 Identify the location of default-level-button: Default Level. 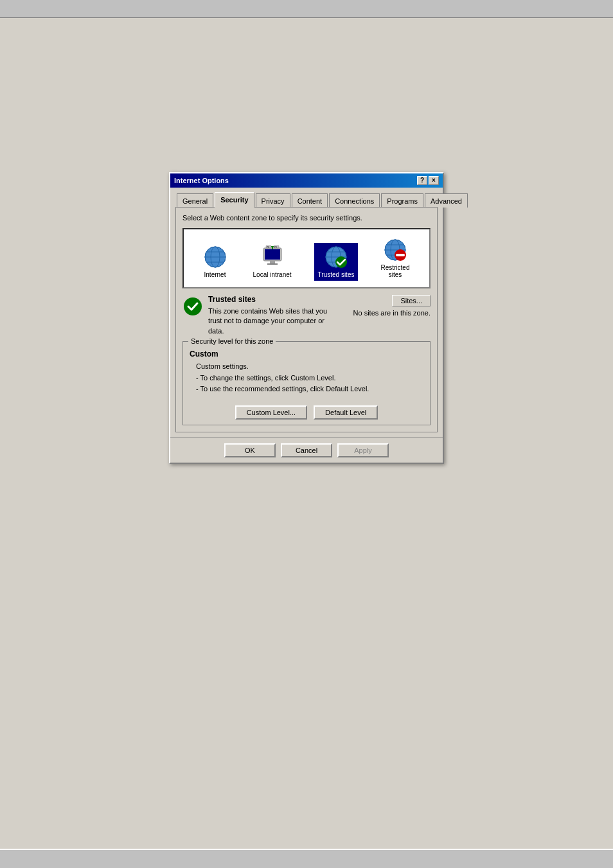
(346, 412).